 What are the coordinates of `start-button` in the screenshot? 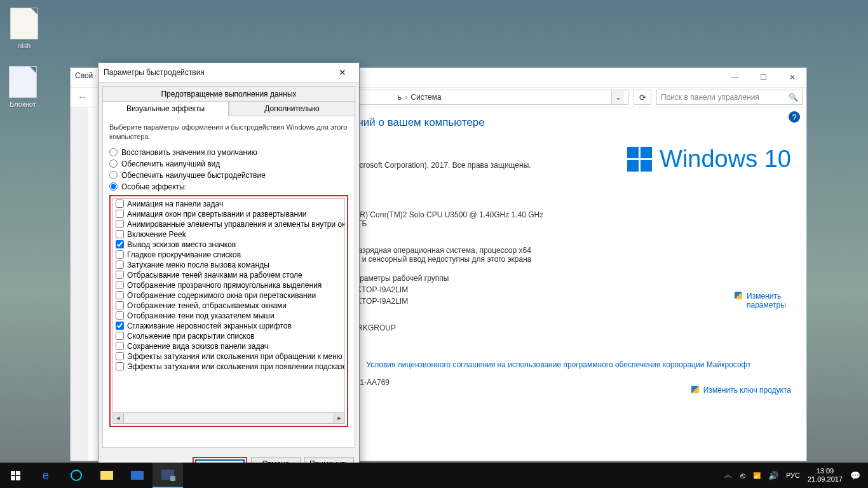 It's located at (15, 475).